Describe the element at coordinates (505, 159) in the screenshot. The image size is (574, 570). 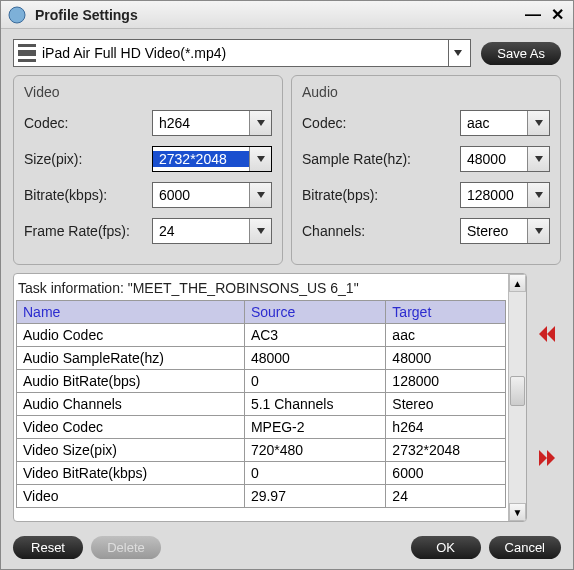
I see `audio-samplerate-select: 48000` at that location.